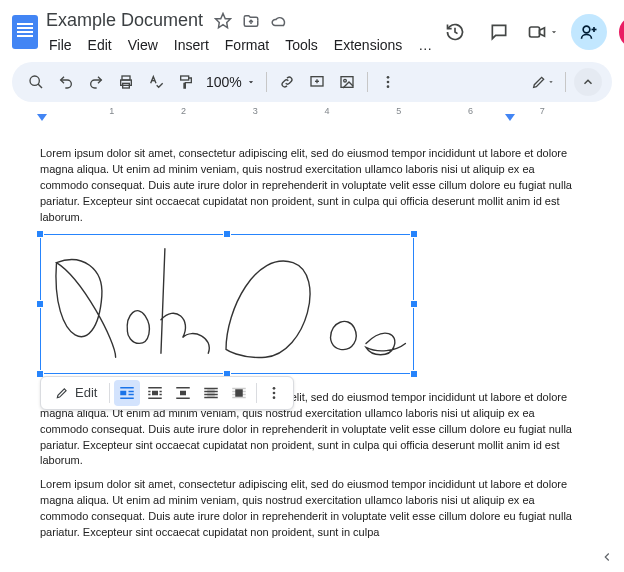  Describe the element at coordinates (542, 111) in the screenshot. I see `ruler-tick: 7` at that location.